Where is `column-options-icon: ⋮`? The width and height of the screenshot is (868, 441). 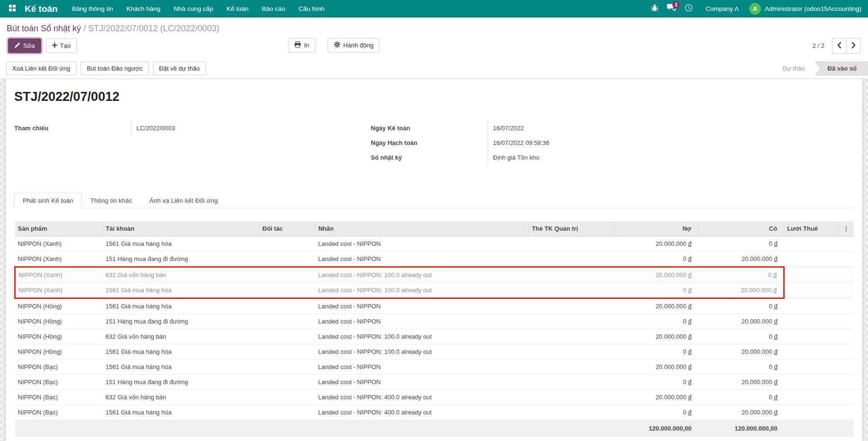 column-options-icon: ⋮ is located at coordinates (846, 229).